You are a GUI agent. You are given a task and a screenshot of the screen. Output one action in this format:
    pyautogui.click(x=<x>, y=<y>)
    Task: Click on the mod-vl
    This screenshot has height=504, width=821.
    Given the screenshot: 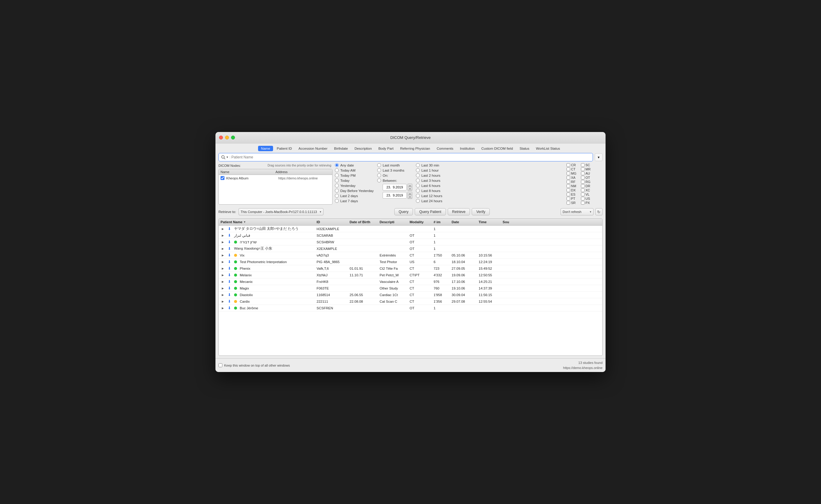 What is the action you would take?
    pyautogui.click(x=583, y=195)
    